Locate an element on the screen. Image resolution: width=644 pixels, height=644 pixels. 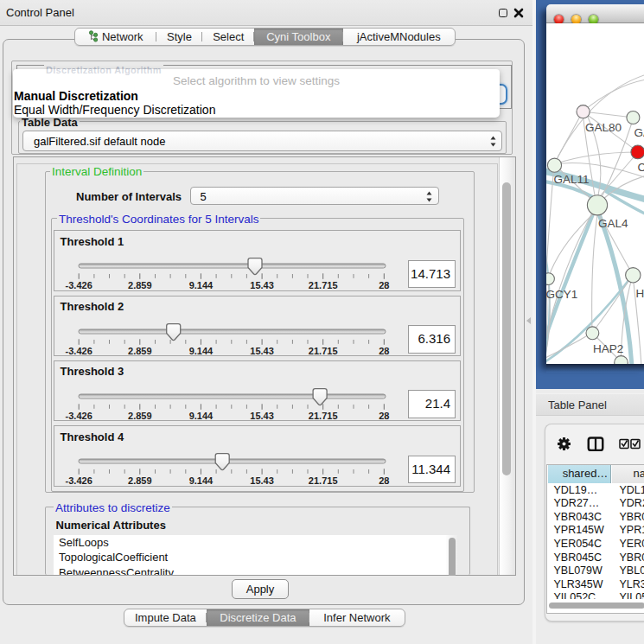
svg-text: GAL4 is located at coordinates (614, 223).